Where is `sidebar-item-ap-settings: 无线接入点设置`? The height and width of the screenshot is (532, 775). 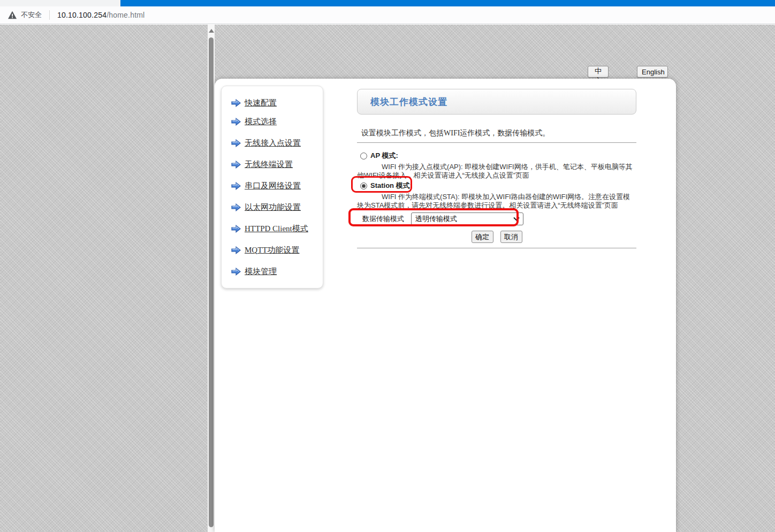 sidebar-item-ap-settings: 无线接入点设置 is located at coordinates (277, 143).